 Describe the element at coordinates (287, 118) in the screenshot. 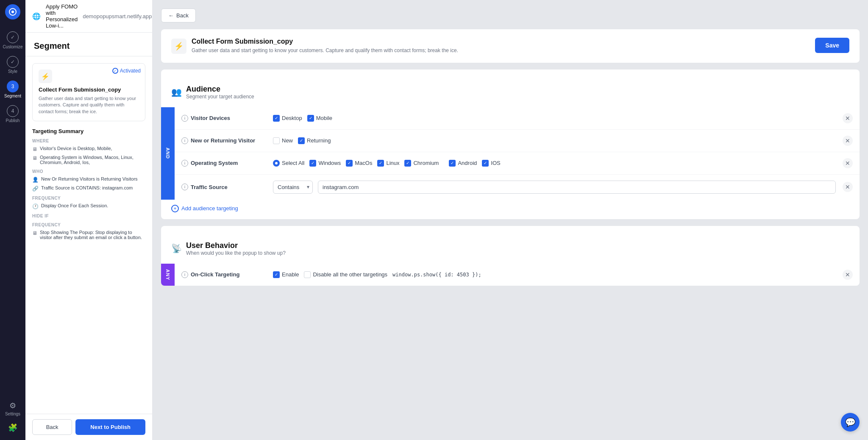

I see `desktop-option: ✓ Desktop` at that location.